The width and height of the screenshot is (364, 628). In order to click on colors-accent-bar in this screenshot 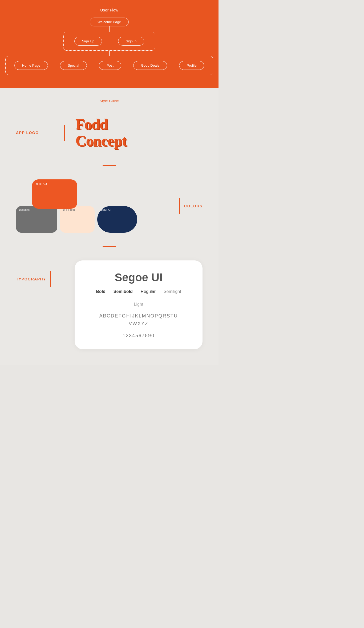, I will do `click(180, 206)`.